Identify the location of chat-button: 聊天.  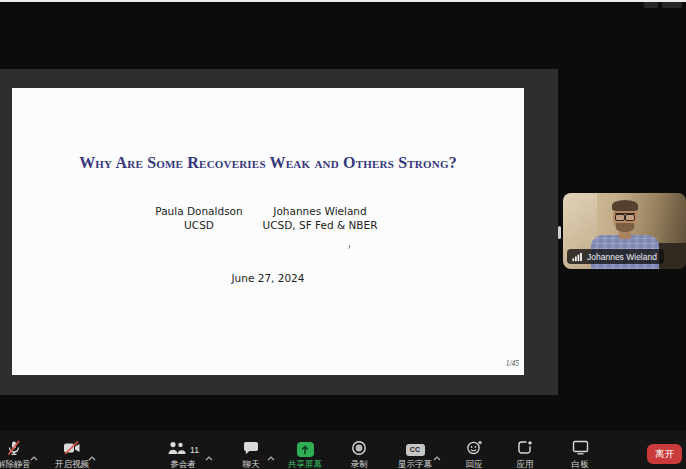
(251, 456).